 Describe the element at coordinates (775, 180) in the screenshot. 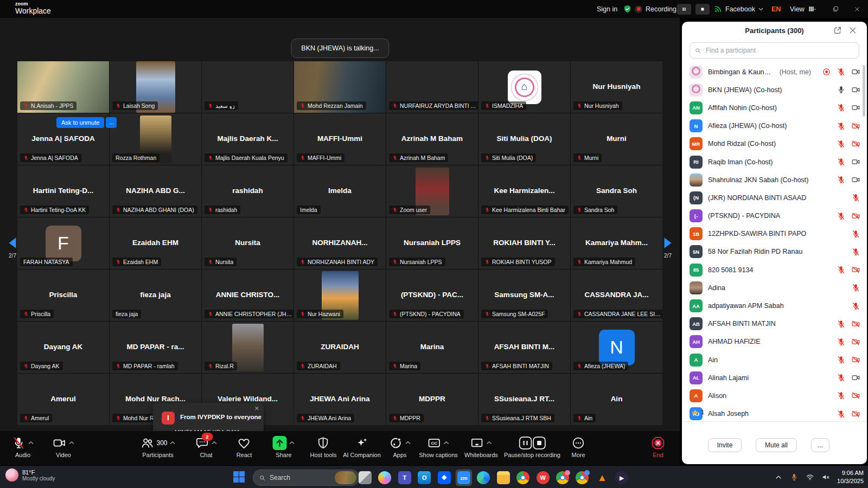

I see `participant-row: Shahrulnaz JKN Sabah (Co-host)` at that location.